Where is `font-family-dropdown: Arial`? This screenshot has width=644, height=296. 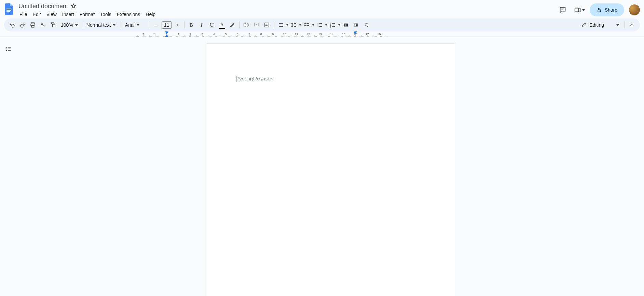
font-family-dropdown: Arial is located at coordinates (135, 25).